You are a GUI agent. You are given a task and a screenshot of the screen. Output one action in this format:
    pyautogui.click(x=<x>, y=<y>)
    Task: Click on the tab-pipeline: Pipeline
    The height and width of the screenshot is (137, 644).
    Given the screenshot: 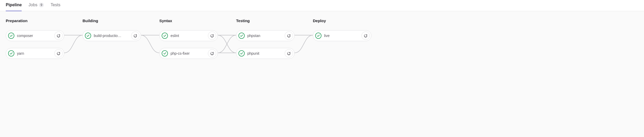 What is the action you would take?
    pyautogui.click(x=14, y=7)
    